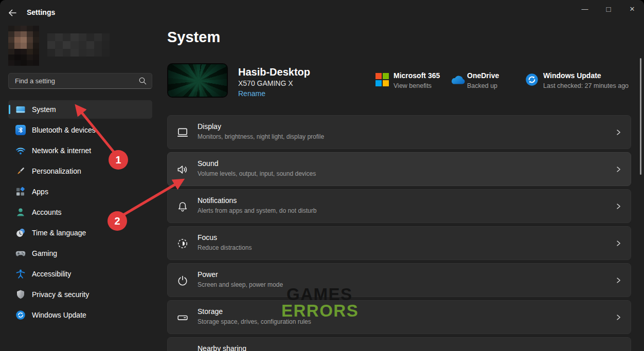 The width and height of the screenshot is (644, 351). Describe the element at coordinates (183, 349) in the screenshot. I see `nearby-sharing-icon` at that location.